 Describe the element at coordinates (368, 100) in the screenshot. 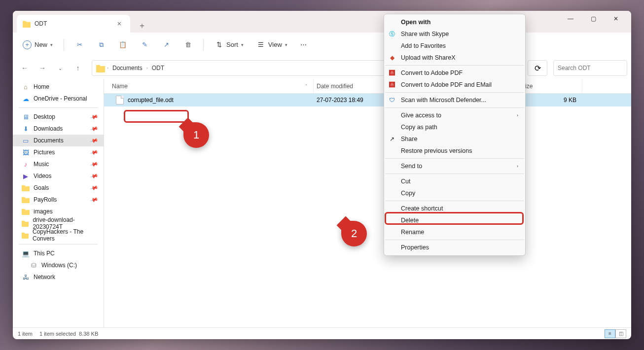

I see `file-row: corrupted_file.odt 27-07-2023 18:49 … 9 …` at that location.